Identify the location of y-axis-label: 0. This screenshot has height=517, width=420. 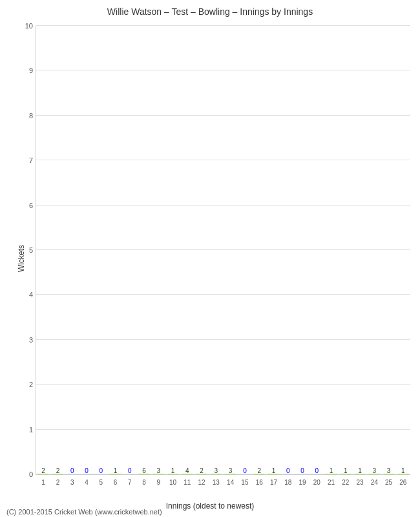
(25, 474).